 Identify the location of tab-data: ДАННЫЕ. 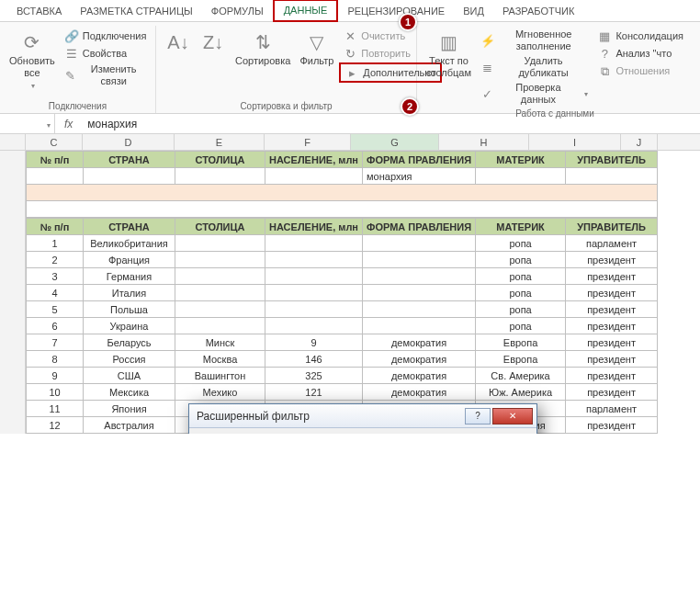
(306, 11).